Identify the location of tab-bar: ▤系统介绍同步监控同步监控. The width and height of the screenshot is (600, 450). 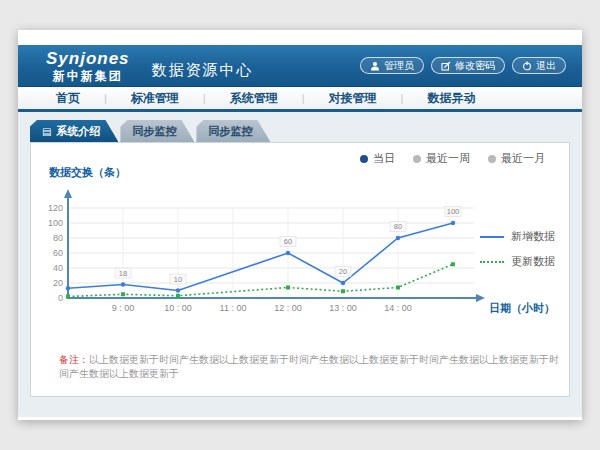
(306, 131).